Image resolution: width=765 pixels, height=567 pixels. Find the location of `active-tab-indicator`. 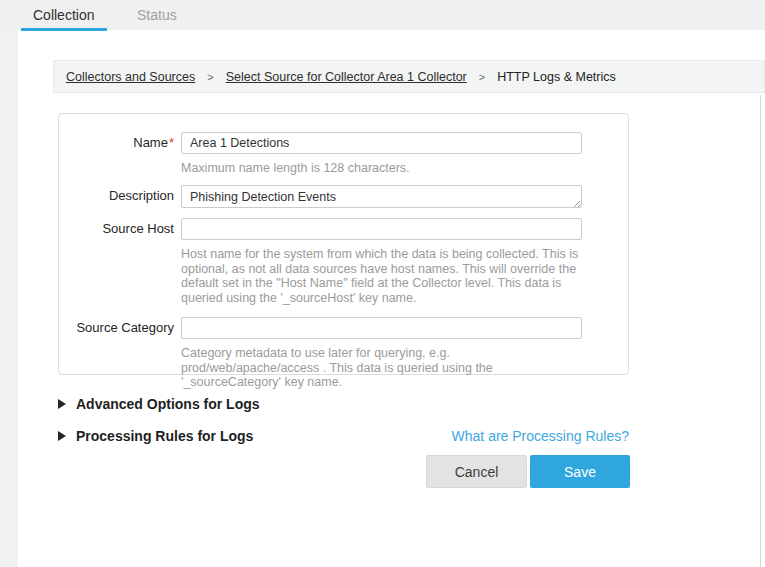

active-tab-indicator is located at coordinates (64, 30).